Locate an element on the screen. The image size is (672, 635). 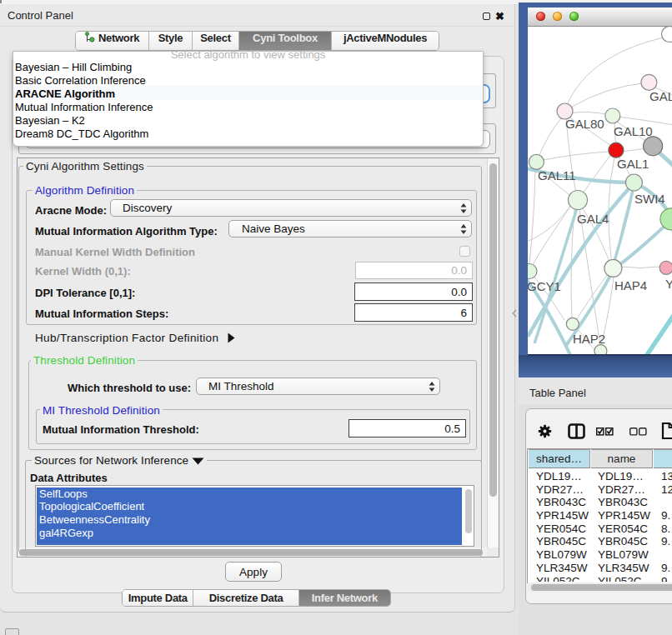
svg-text: SWI4 is located at coordinates (650, 198).